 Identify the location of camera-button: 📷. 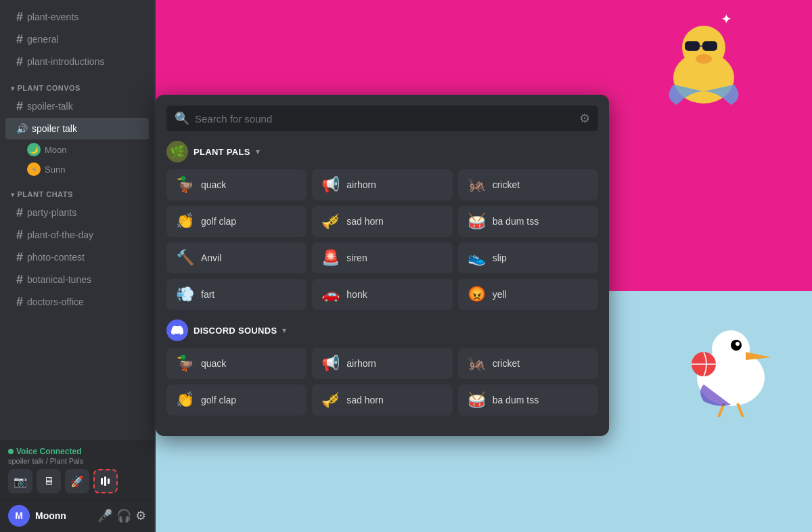
(20, 481).